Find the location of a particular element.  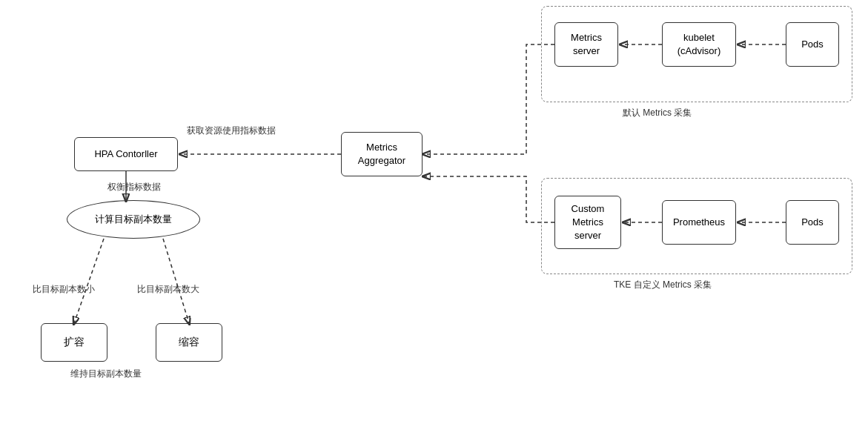

metrics-server-box: Metrics server is located at coordinates (586, 44).